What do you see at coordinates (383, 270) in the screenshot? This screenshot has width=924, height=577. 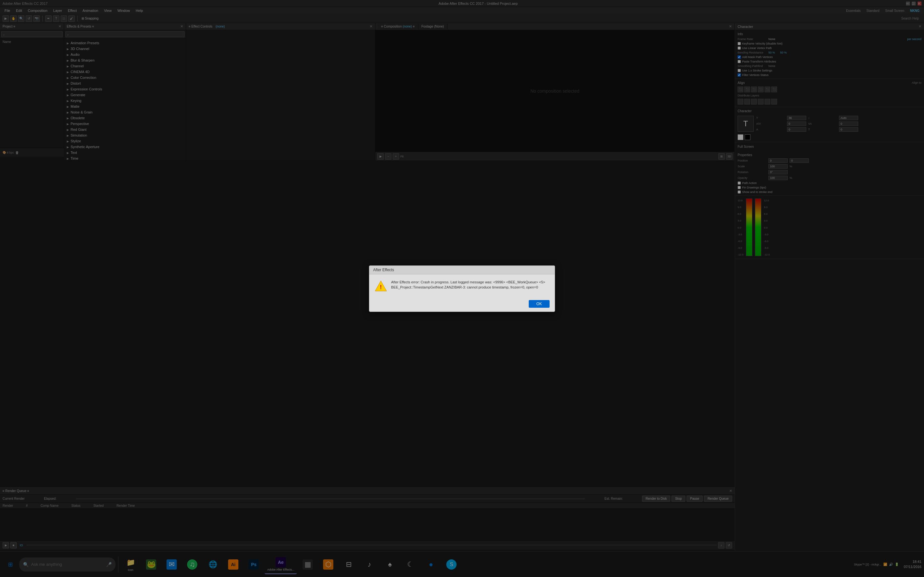 I see `dialog-title-text: After Effects` at bounding box center [383, 270].